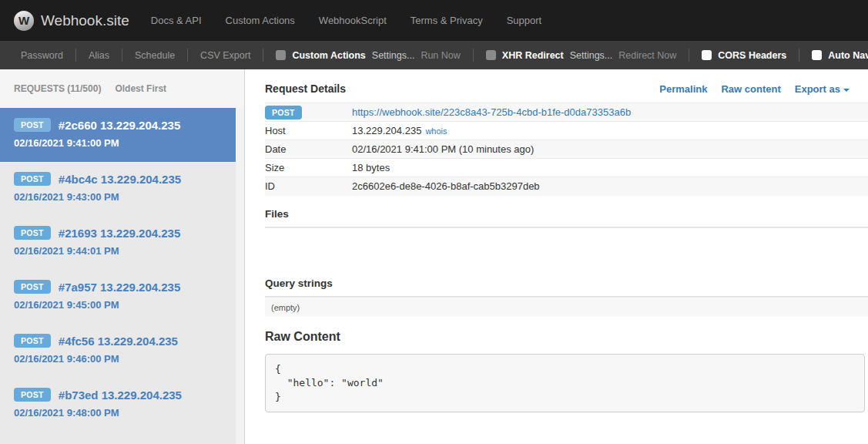 The width and height of the screenshot is (868, 444). I want to click on row-label: Size, so click(308, 168).